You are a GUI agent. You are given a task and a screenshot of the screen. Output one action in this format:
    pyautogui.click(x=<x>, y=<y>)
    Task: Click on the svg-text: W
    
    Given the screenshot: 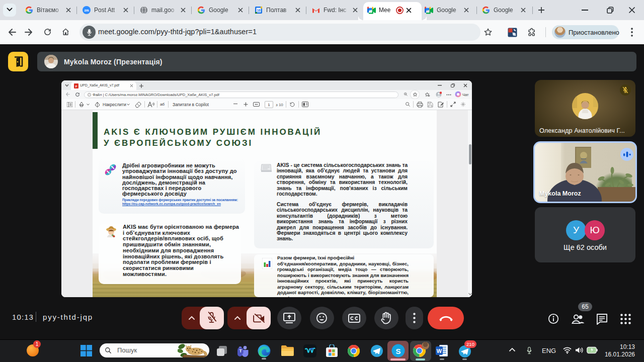 What is the action you would take?
    pyautogui.click(x=440, y=351)
    